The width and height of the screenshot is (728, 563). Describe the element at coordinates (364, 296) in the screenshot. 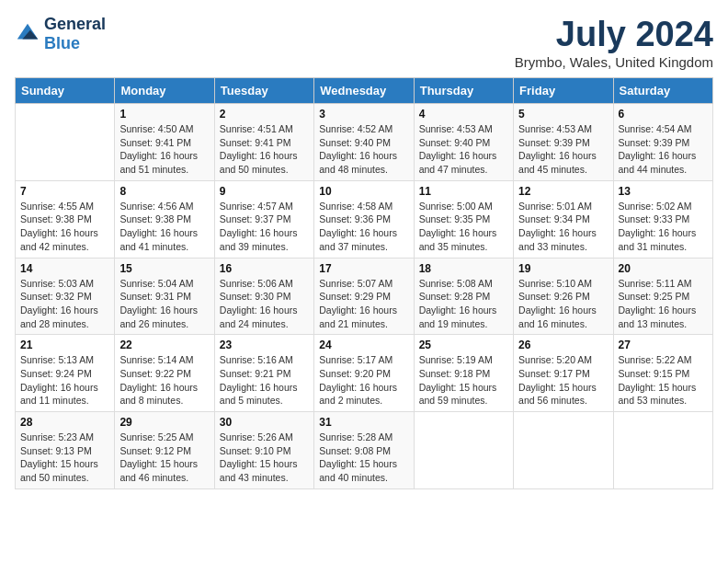

I see `calendar-week-row: 14Sunrise: 5:03 AM Sunset: 9:32 PM Dayli…` at that location.